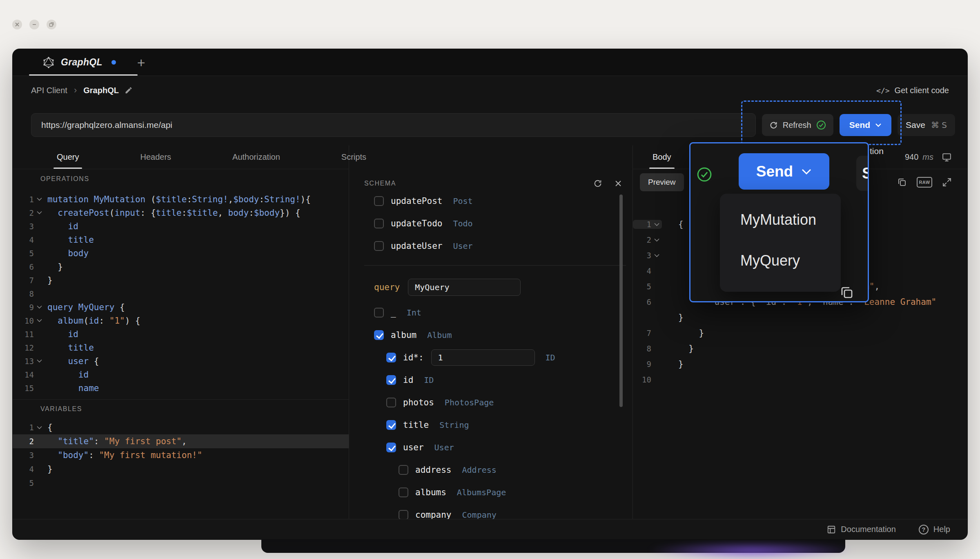 Image resolution: width=980 pixels, height=559 pixels. What do you see at coordinates (180, 427) in the screenshot?
I see `code-line: 1{` at bounding box center [180, 427].